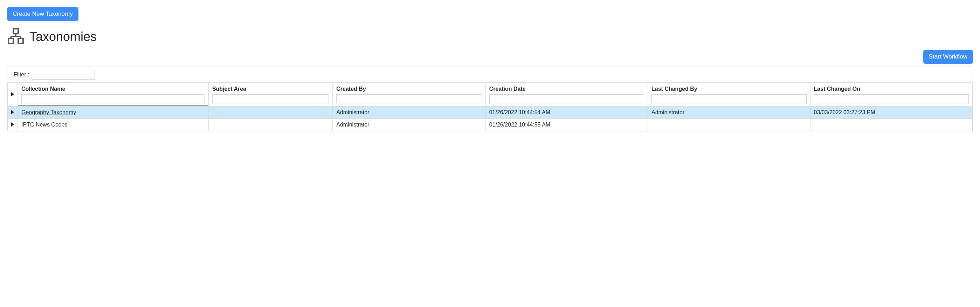 This screenshot has height=307, width=980. Describe the element at coordinates (63, 37) in the screenshot. I see `page-title: Taxonomies` at that location.